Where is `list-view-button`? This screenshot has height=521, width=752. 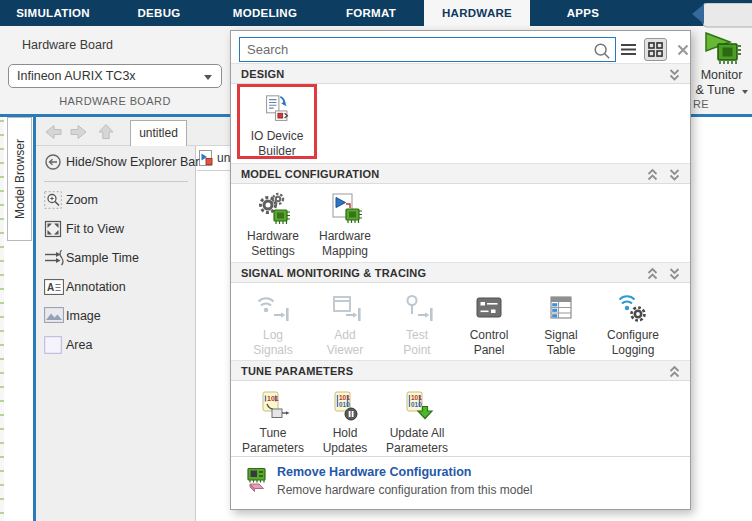 list-view-button is located at coordinates (628, 50).